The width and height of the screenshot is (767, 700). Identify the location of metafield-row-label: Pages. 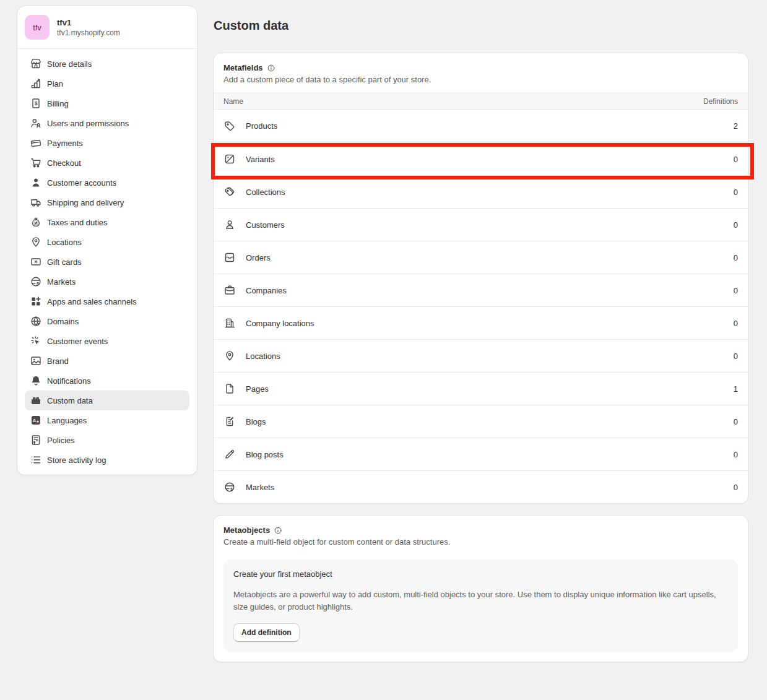
(490, 389).